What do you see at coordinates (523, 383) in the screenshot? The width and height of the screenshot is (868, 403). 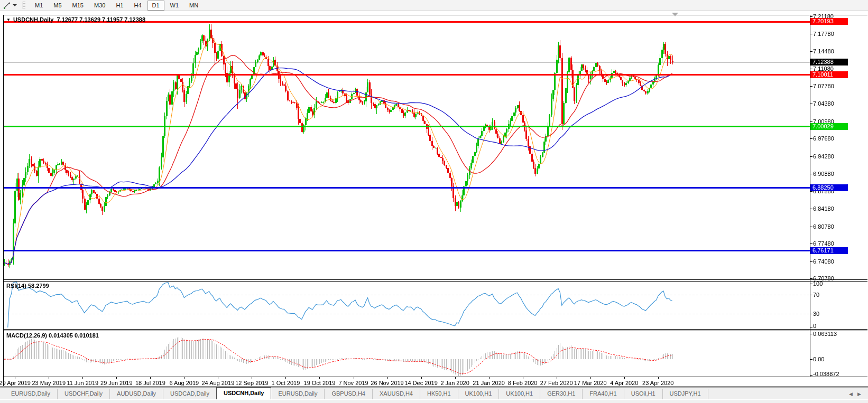 I see `date-tick-label: 8 Feb 2020` at bounding box center [523, 383].